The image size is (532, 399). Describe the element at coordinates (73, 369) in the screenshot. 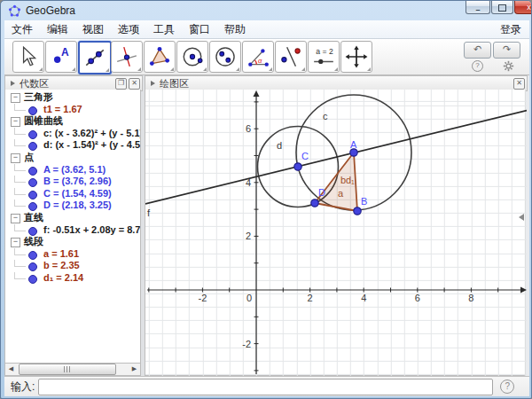

I see `algebra-hscrollbar: ◀ ▶` at that location.